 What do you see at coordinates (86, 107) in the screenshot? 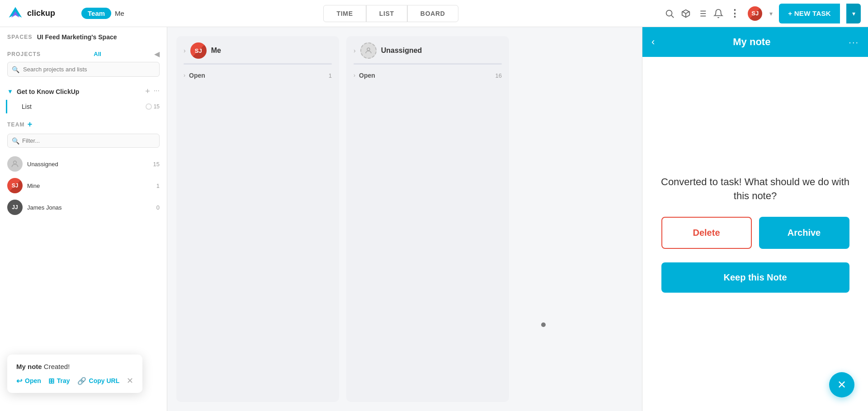
I see `list-item: List 15` at bounding box center [86, 107].